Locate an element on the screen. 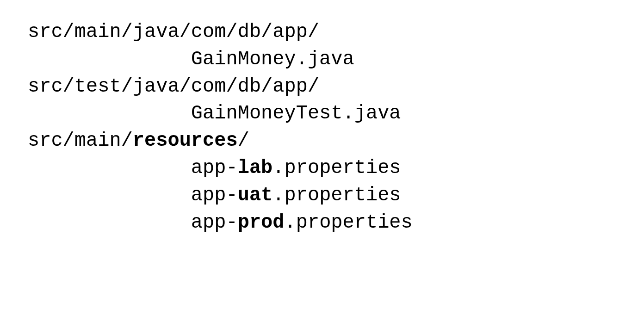 The height and width of the screenshot is (310, 644). path-line-8: app-prod.properties is located at coordinates (322, 223).